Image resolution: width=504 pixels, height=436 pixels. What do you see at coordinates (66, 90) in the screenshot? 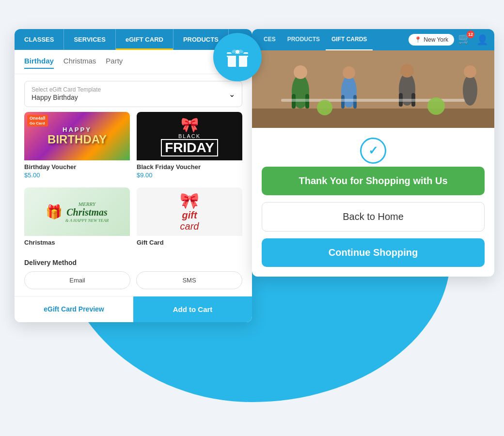
I see `template-select-label: Select eGift Card Template` at bounding box center [66, 90].